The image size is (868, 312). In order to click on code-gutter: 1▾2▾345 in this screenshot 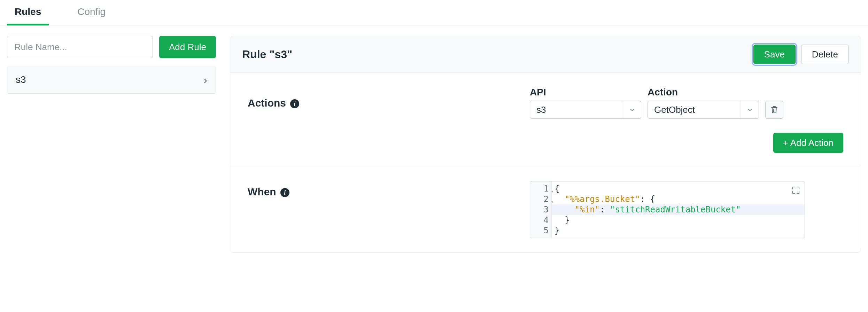, I will do `click(541, 210)`.